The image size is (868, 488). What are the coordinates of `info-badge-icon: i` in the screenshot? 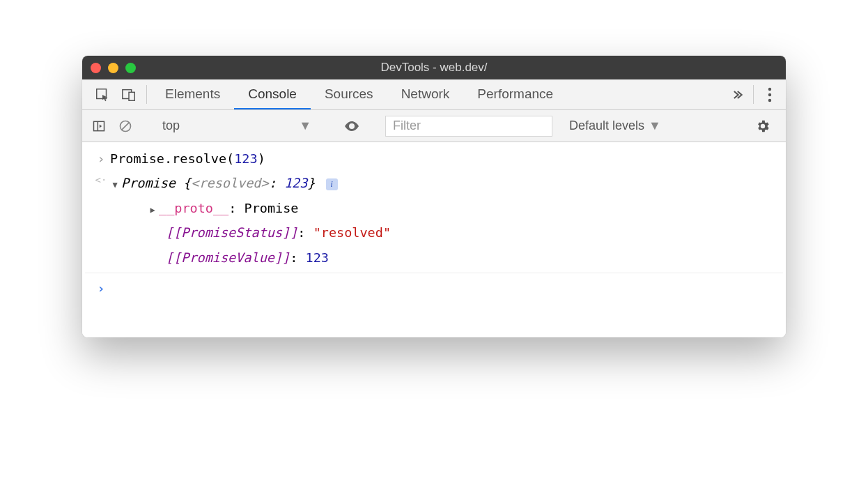 It's located at (332, 184).